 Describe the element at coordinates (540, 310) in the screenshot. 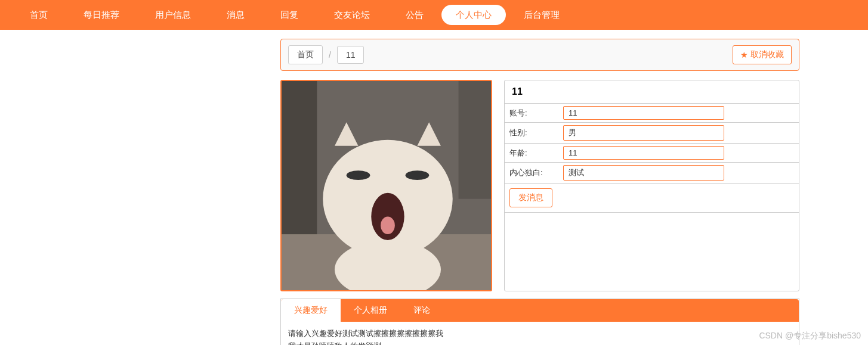

I see `tabs-header: 兴趣爱好 个人相册 评论` at that location.